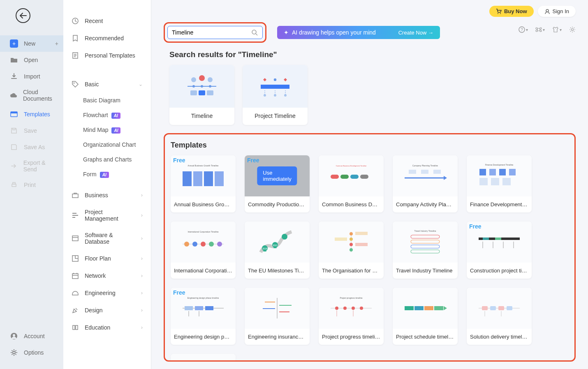 The width and height of the screenshot is (588, 369). What do you see at coordinates (499, 316) in the screenshot?
I see `template-card: Solution delivery timeline` at bounding box center [499, 316].